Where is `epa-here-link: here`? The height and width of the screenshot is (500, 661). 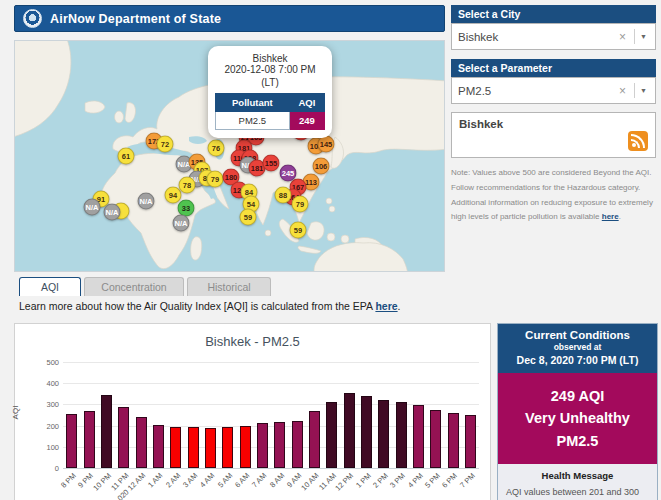 epa-here-link: here is located at coordinates (386, 306).